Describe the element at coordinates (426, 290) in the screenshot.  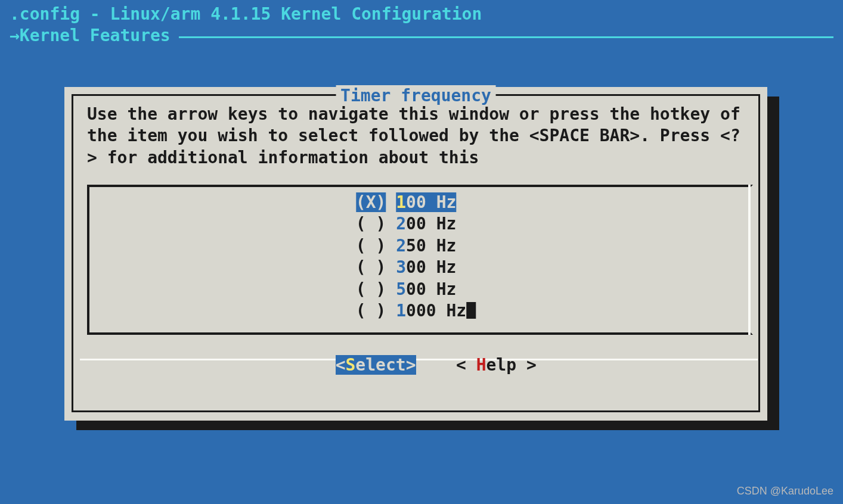
I see `option-label: 500 Hz` at that location.